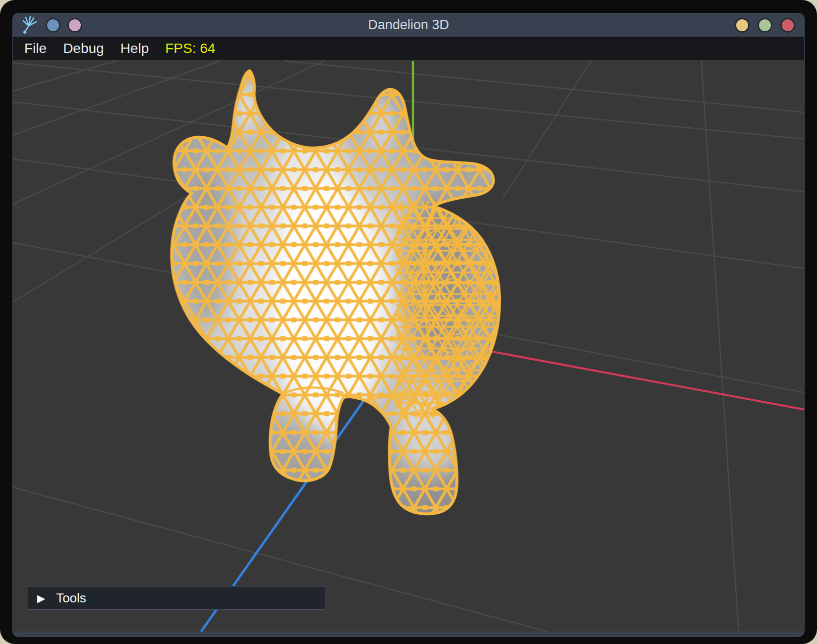 This screenshot has width=817, height=644. I want to click on workspace-button-blue, so click(53, 25).